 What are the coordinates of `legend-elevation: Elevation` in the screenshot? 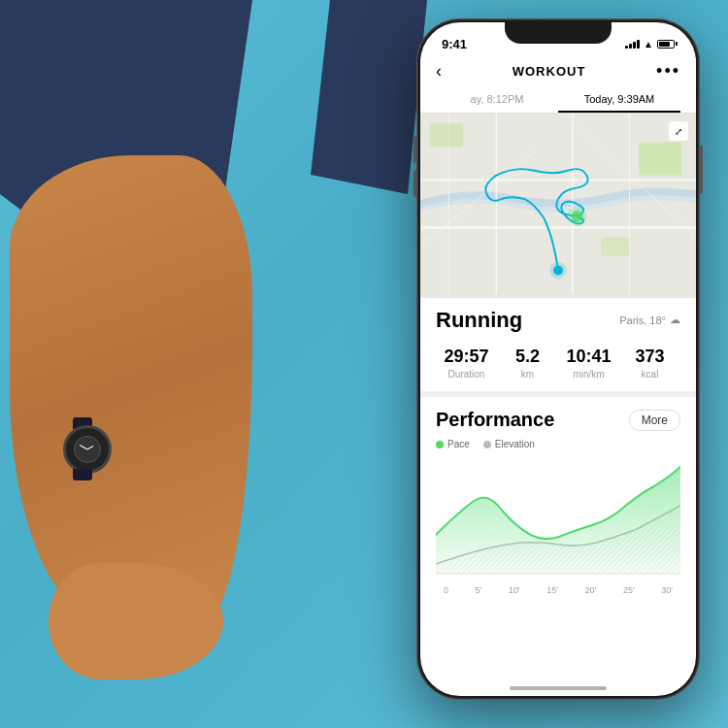 It's located at (509, 445).